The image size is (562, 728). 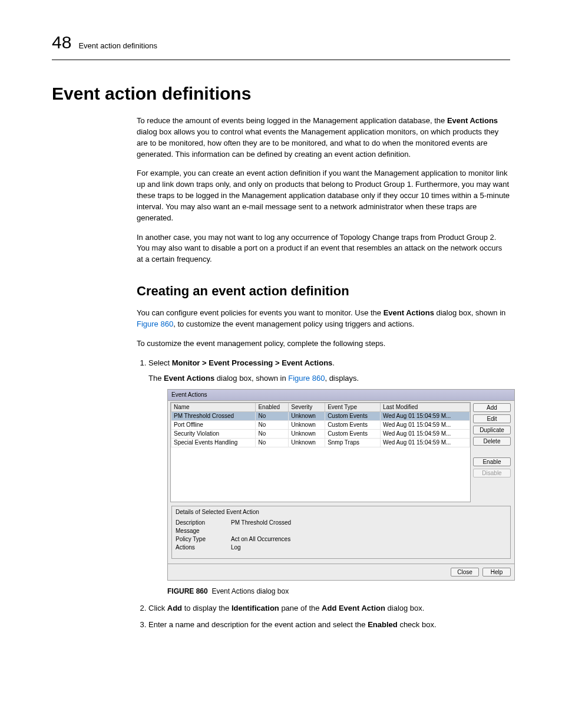 What do you see at coordinates (329, 625) in the screenshot?
I see `step-3: Enter a name and description for the eve…` at bounding box center [329, 625].